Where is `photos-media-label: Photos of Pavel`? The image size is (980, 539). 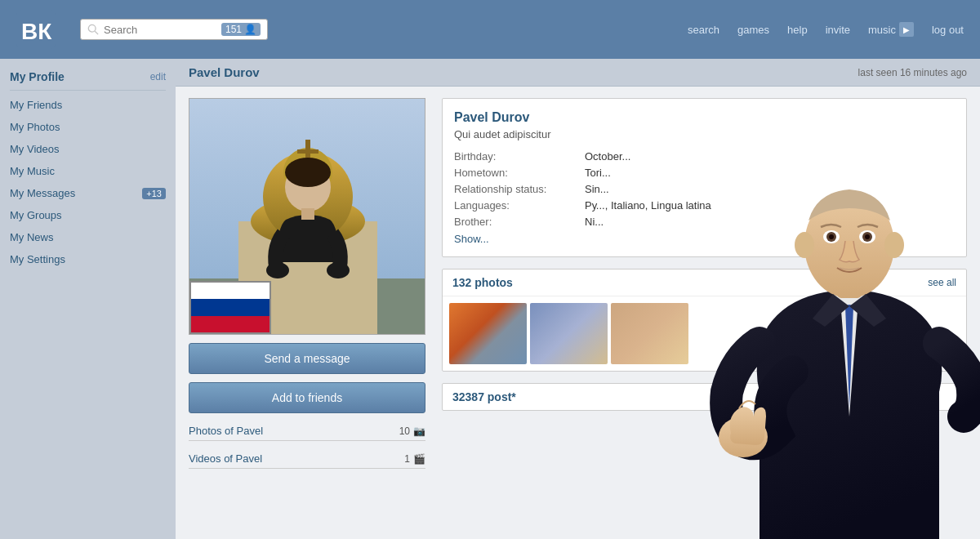 photos-media-label: Photos of Pavel is located at coordinates (225, 431).